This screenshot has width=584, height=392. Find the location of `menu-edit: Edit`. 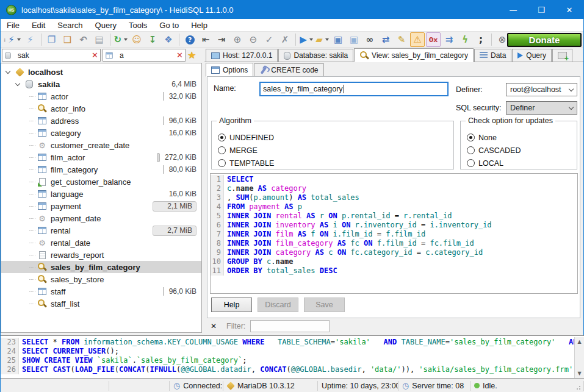

menu-edit: Edit is located at coordinates (38, 25).